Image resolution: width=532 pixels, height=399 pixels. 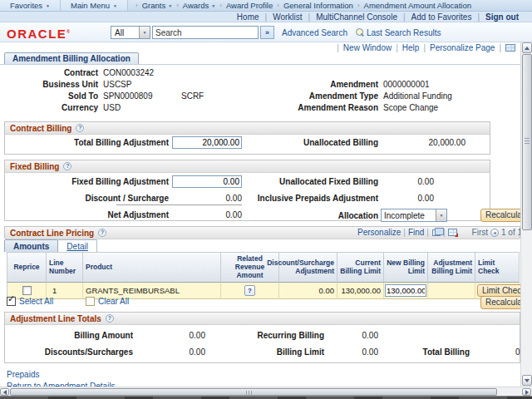 What do you see at coordinates (266, 32) in the screenshot?
I see `search-bar: ORACLE® All ▼ » Advanced Search Last Sea…` at bounding box center [266, 32].